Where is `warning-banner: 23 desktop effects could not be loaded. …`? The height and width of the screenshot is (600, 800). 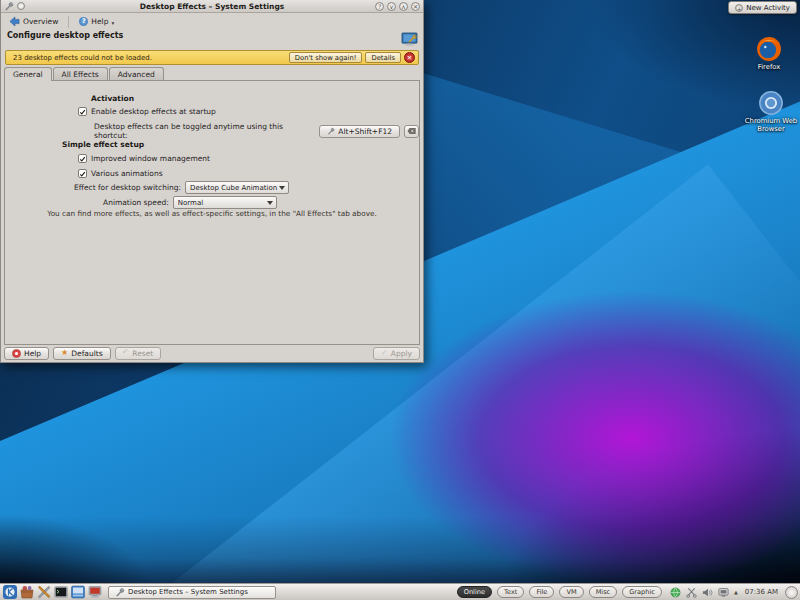
warning-banner: 23 desktop effects could not be loaded. … is located at coordinates (212, 58).